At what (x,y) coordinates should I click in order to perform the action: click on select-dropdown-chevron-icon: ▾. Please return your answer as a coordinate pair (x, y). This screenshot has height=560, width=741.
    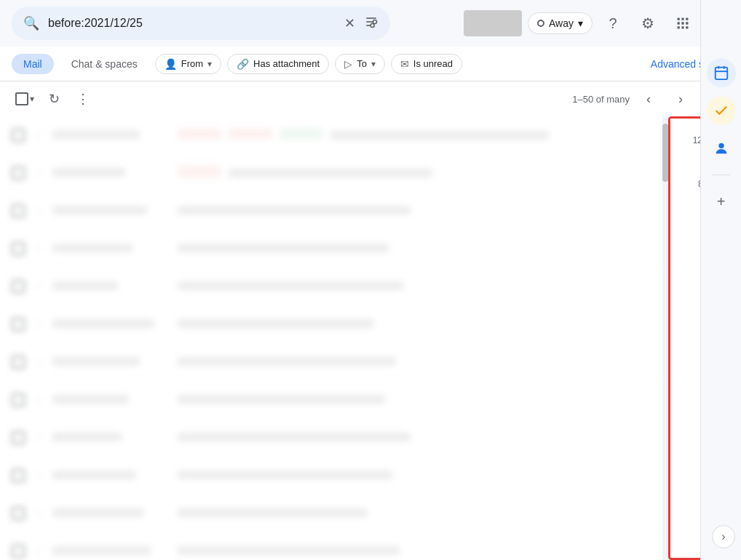
    Looking at the image, I should click on (32, 99).